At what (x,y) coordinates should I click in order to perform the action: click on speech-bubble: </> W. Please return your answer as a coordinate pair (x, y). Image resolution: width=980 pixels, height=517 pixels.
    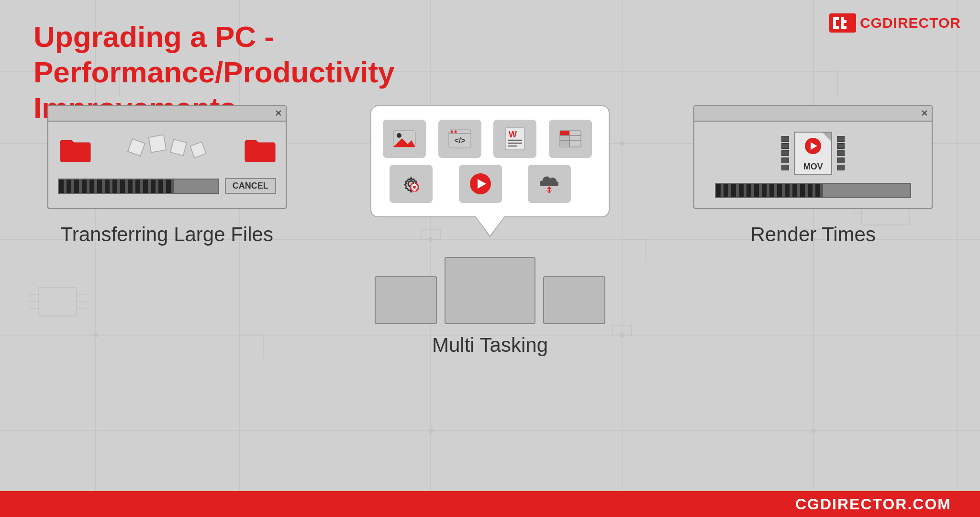
    Looking at the image, I should click on (490, 161).